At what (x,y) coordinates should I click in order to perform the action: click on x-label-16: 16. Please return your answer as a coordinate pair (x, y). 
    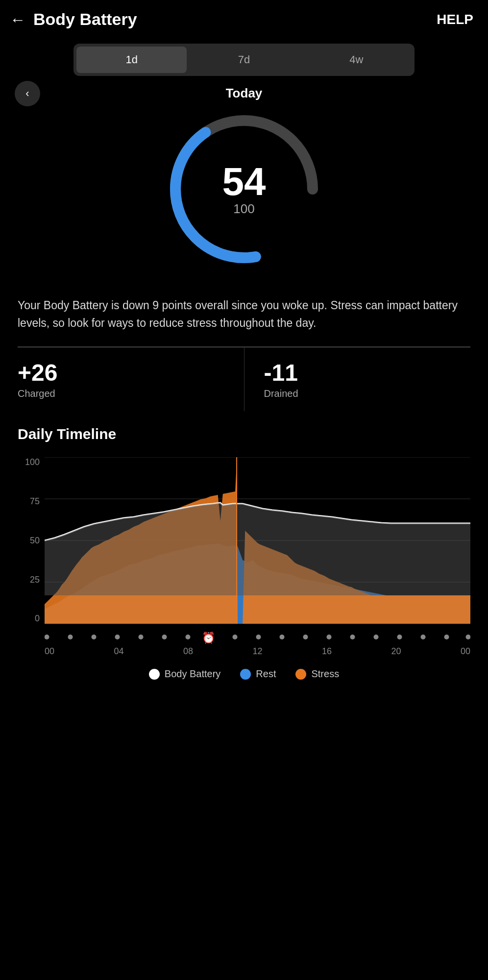
    Looking at the image, I should click on (327, 652).